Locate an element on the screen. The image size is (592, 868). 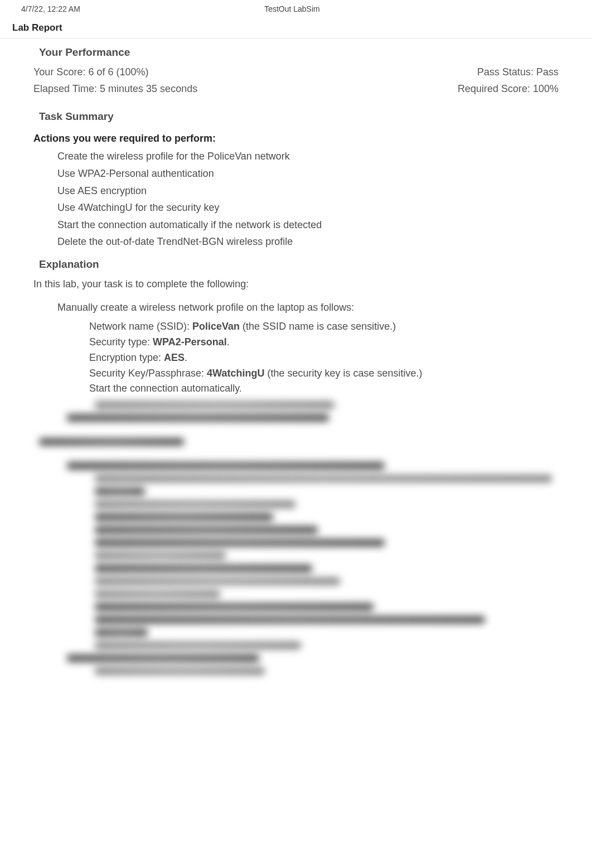
explanation-sub-item: Start the connection automatically. is located at coordinates (341, 389).